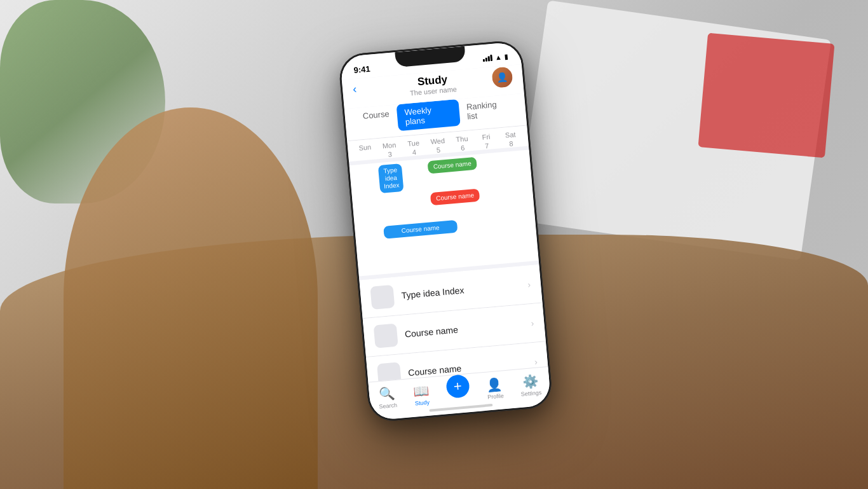  I want to click on day-num-wed: 5, so click(438, 150).